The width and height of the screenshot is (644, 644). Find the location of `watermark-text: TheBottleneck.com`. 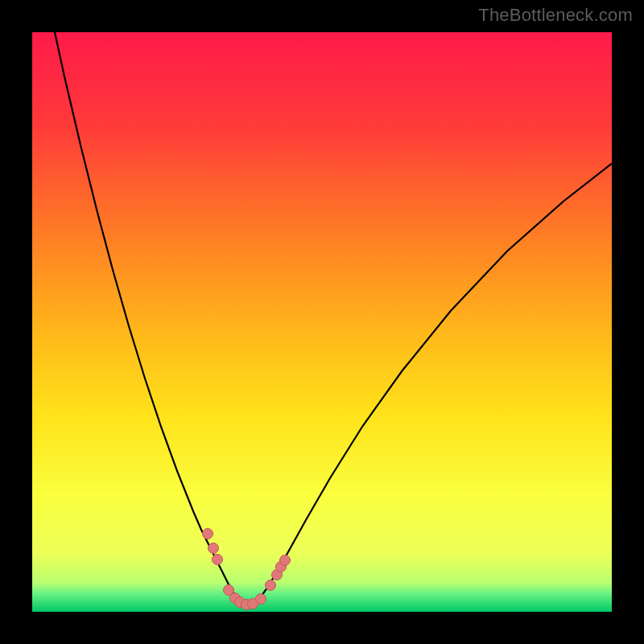

watermark-text: TheBottleneck.com is located at coordinates (555, 15).